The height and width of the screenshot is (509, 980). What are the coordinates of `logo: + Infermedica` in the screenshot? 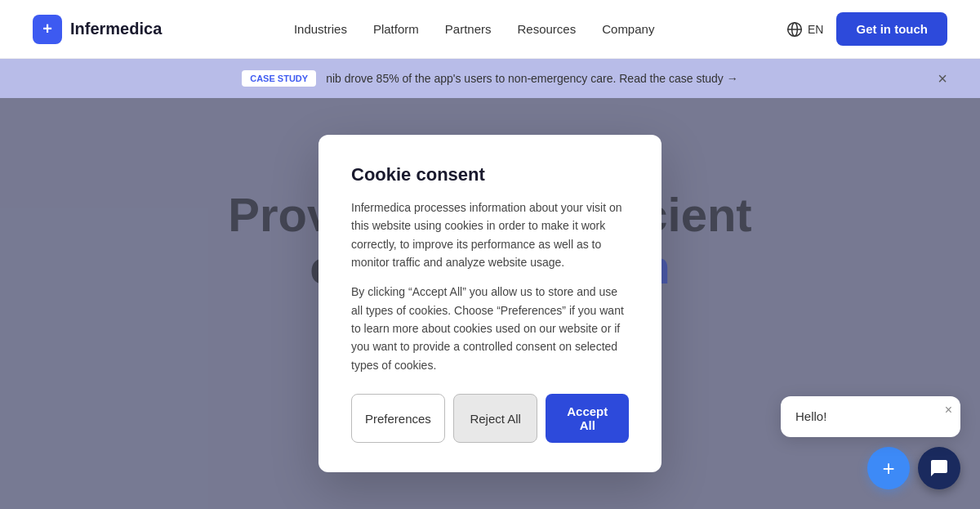 It's located at (97, 29).